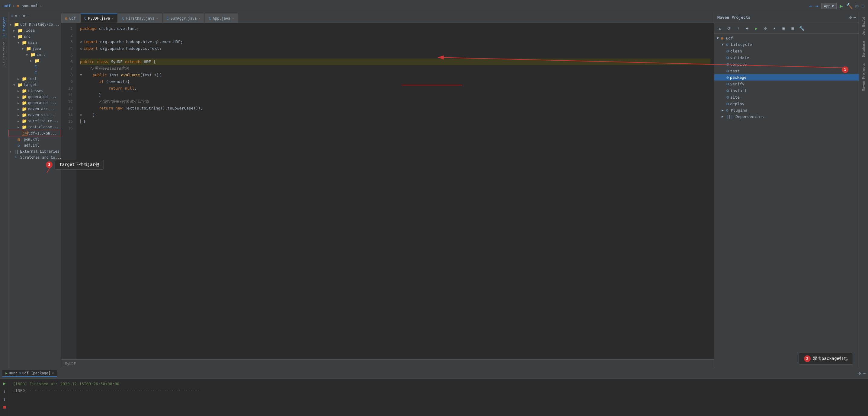 The image size is (868, 416). Describe the element at coordinates (850, 18) in the screenshot. I see `maven-settings-icon: ⚙` at that location.